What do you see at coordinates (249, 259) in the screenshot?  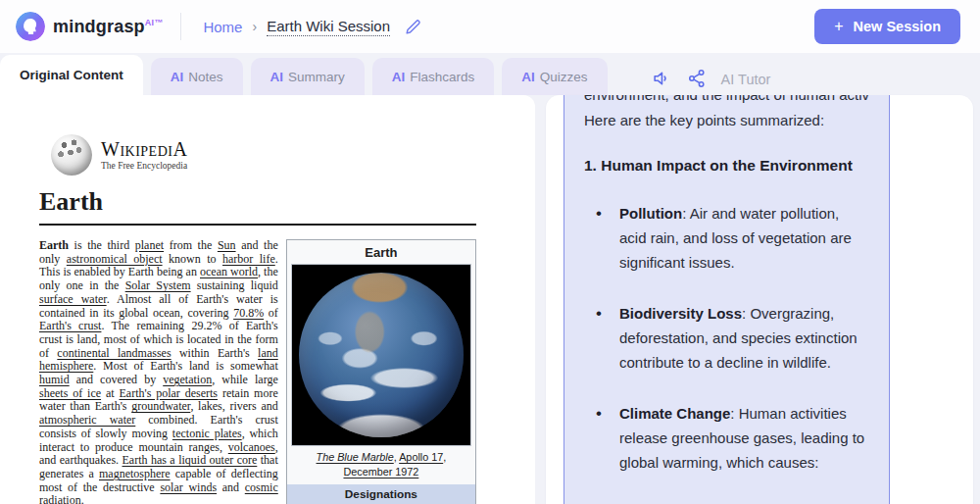 I see `wiki-link: harbor life` at bounding box center [249, 259].